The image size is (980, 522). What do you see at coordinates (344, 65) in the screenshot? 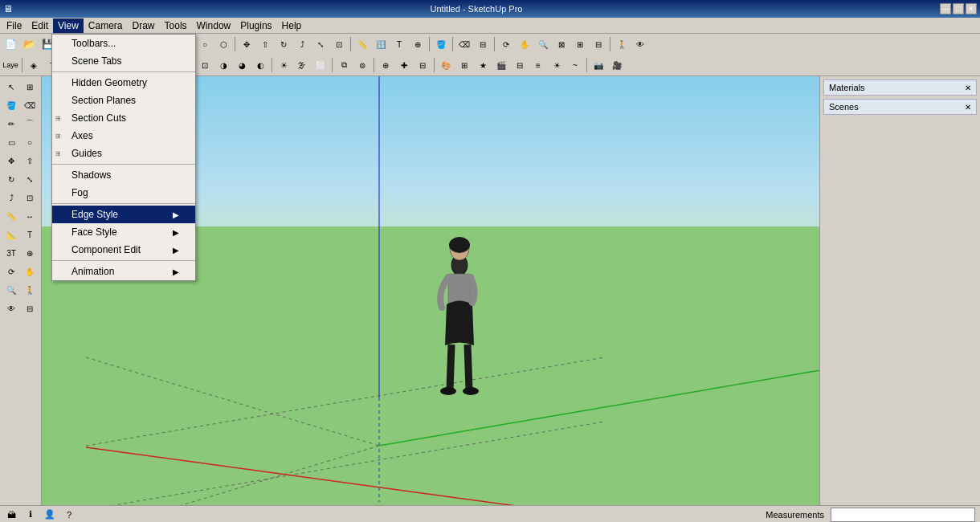
I see `tb-section-planes-btn: ⧉` at bounding box center [344, 65].